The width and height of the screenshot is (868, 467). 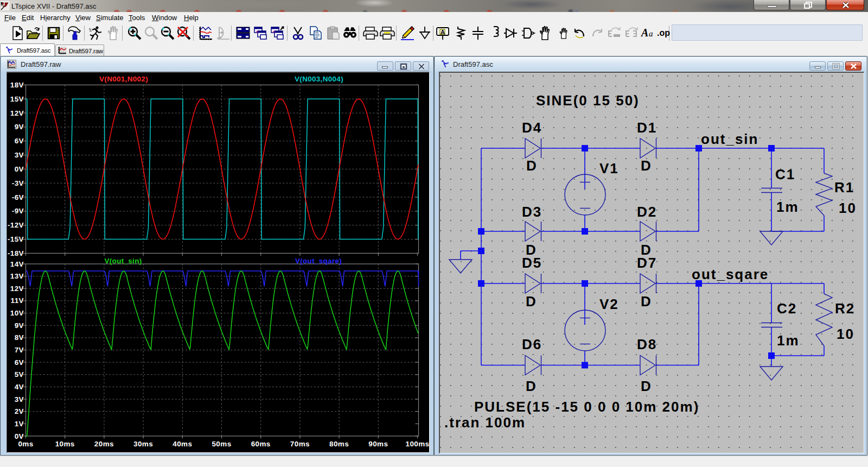 What do you see at coordinates (20, 424) in the screenshot?
I see `svg-text: 1V` at bounding box center [20, 424].